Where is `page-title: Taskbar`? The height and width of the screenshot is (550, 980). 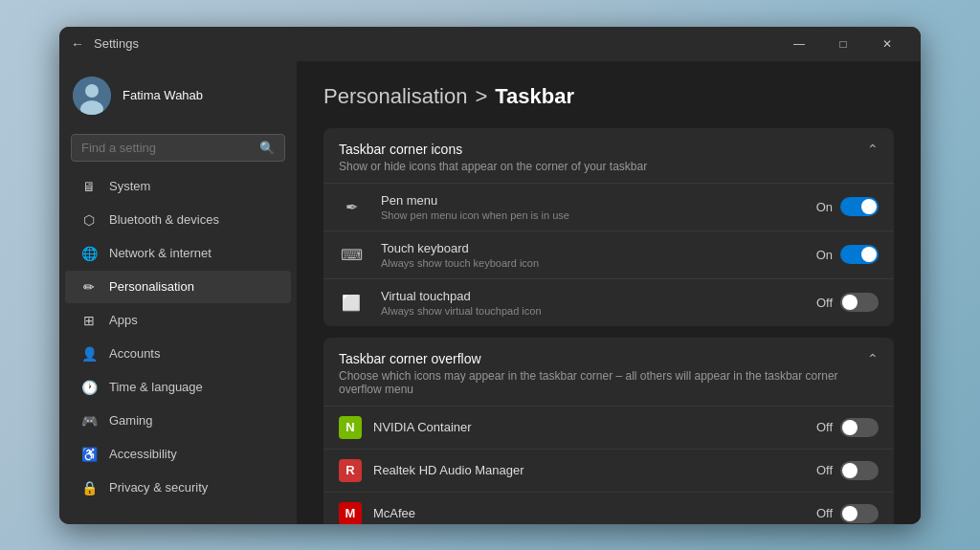
page-title: Taskbar is located at coordinates (534, 97).